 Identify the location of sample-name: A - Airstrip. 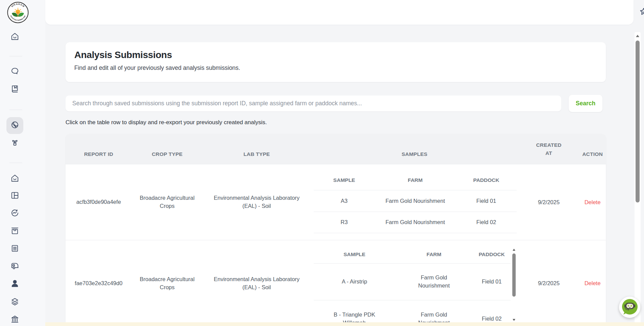
(355, 282).